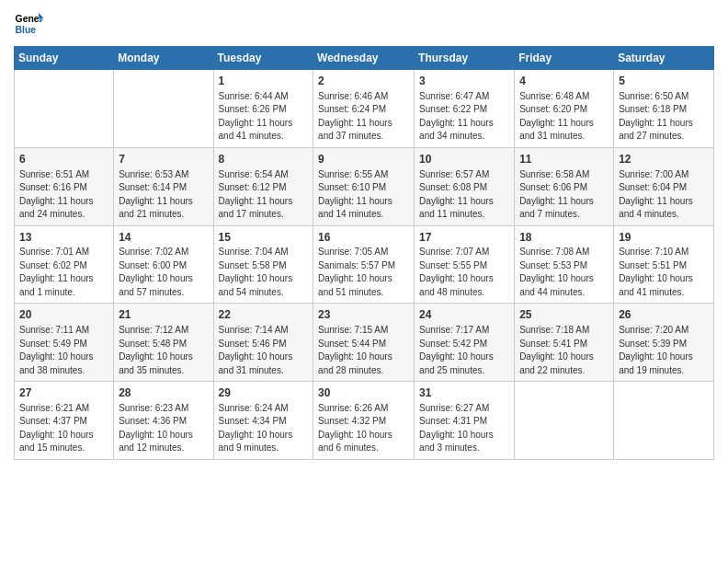 The width and height of the screenshot is (728, 563). What do you see at coordinates (664, 265) in the screenshot?
I see `calendar-cell: 19Sunrise: 7:10 AM Sunset: 5:51 PM Dayli…` at bounding box center [664, 265].